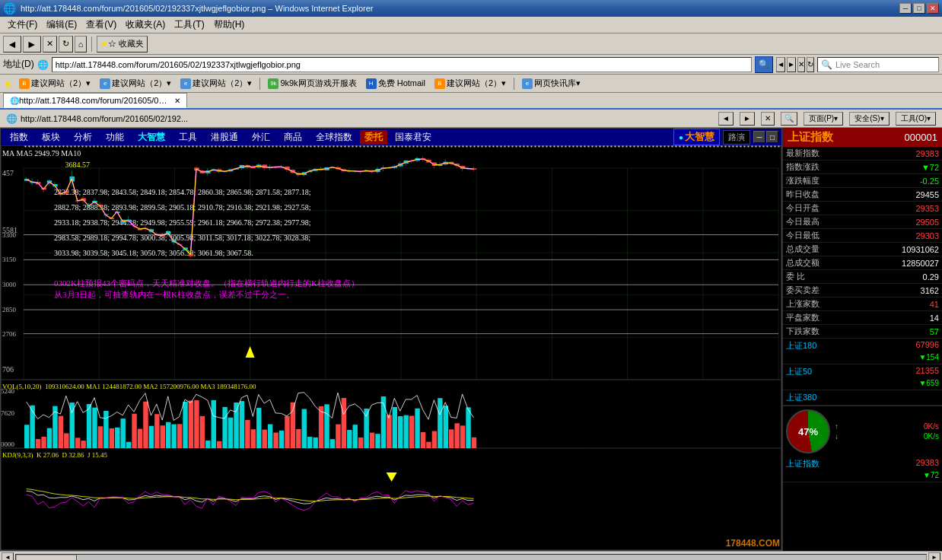 The height and width of the screenshot is (560, 942). What do you see at coordinates (863, 469) in the screenshot?
I see `sub-index-main: 上证指数 29383 ▼72` at bounding box center [863, 469].